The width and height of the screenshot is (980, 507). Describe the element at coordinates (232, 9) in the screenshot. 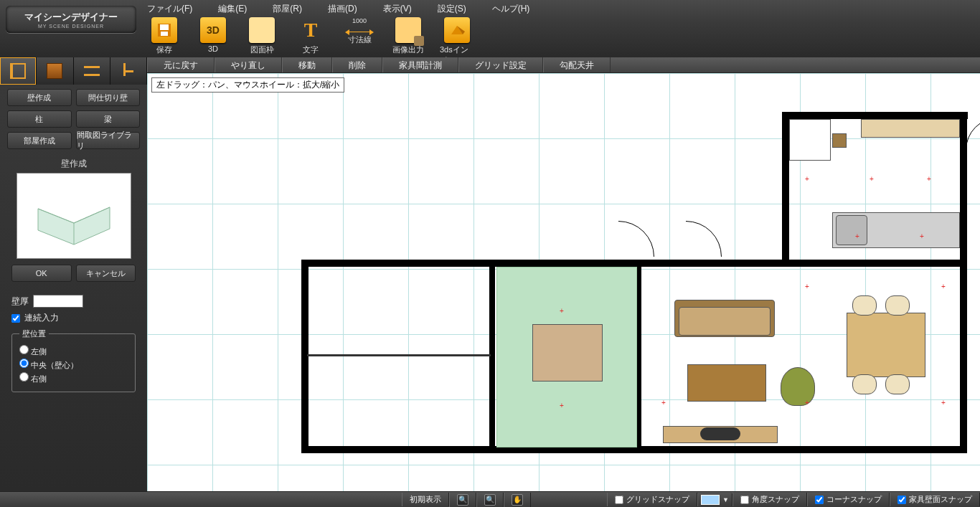

I see `menu-edit: 編集(E)` at that location.